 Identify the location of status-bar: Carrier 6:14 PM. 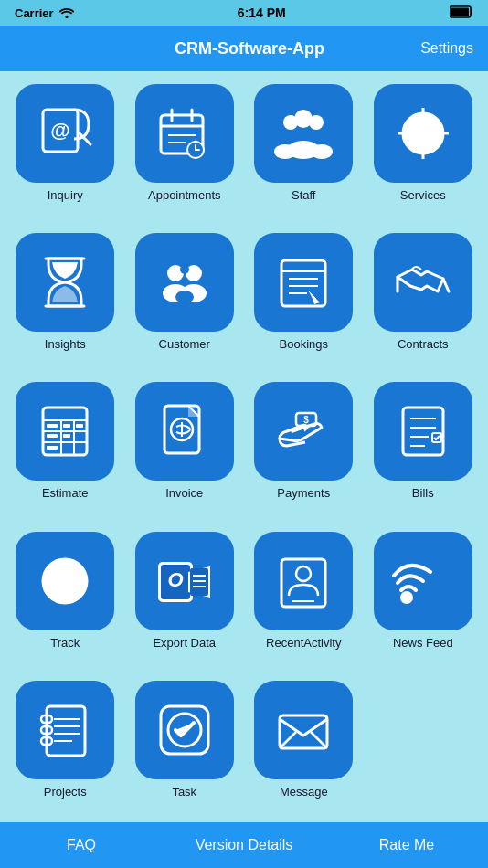
(244, 13).